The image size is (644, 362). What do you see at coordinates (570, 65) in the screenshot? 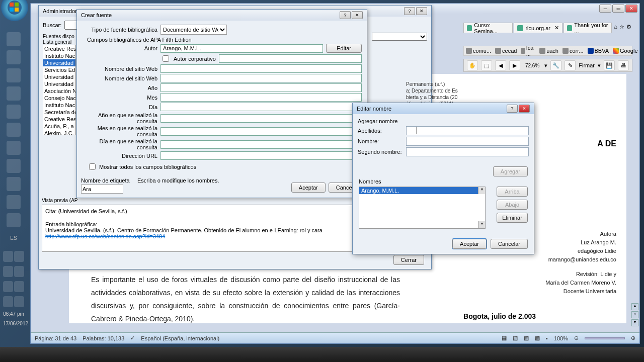
I see `highlight-icon: ✎` at bounding box center [570, 65].